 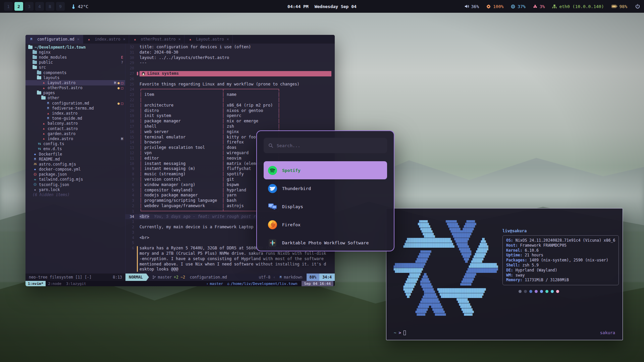 I want to click on nvim-statusline: neo-tree filesystem [1] [-] 8:13 NORMAL …, so click(x=180, y=277).